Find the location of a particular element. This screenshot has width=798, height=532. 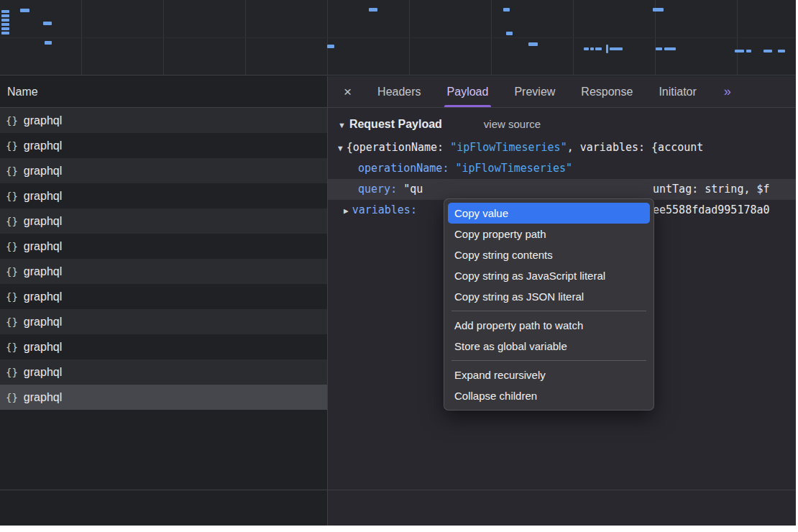

name-column-header: Name is located at coordinates (164, 92).